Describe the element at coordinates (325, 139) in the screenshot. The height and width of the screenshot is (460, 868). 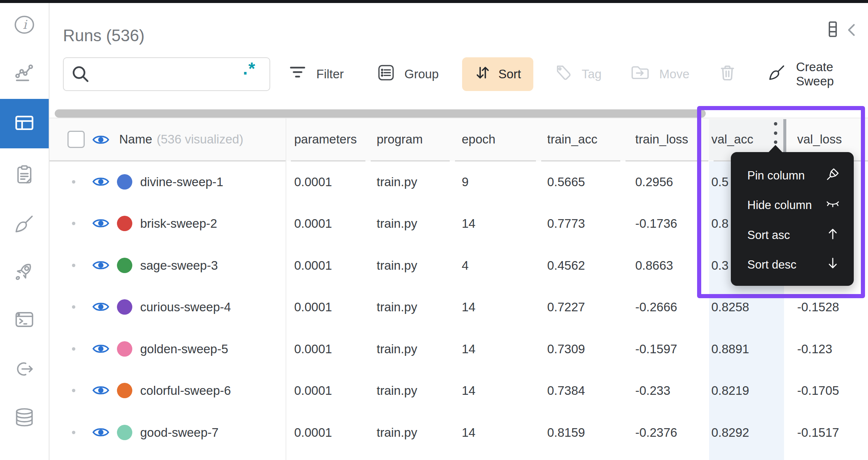
I see `column-header-parameters: parameters` at that location.